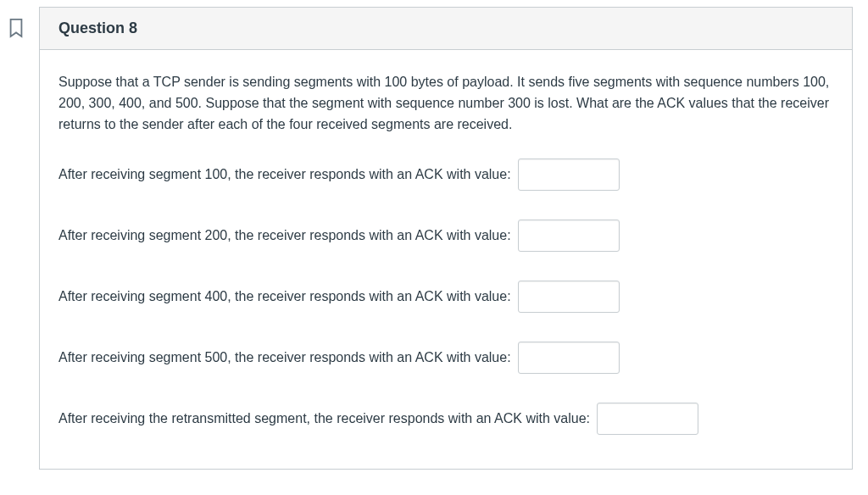 The image size is (868, 495). What do you see at coordinates (446, 29) in the screenshot?
I see `question-header: Question 8` at bounding box center [446, 29].